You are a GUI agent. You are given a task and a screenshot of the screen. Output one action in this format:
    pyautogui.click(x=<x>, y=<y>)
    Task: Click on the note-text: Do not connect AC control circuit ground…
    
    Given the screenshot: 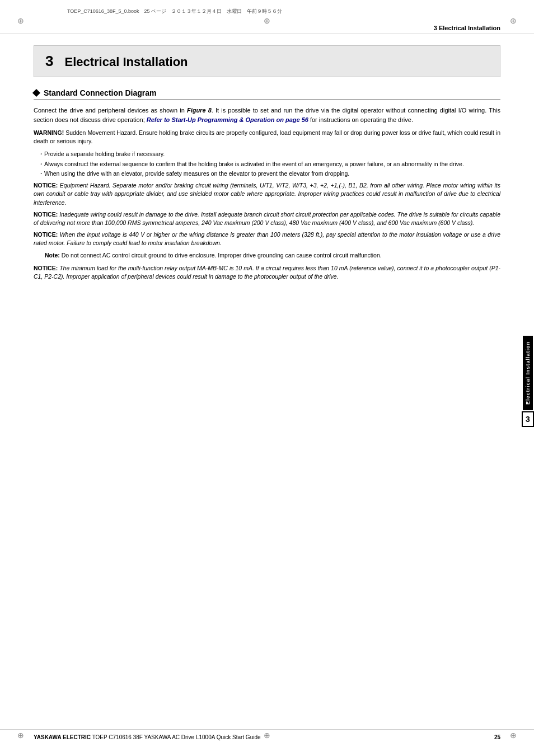 What is the action you would take?
    pyautogui.click(x=221, y=255)
    